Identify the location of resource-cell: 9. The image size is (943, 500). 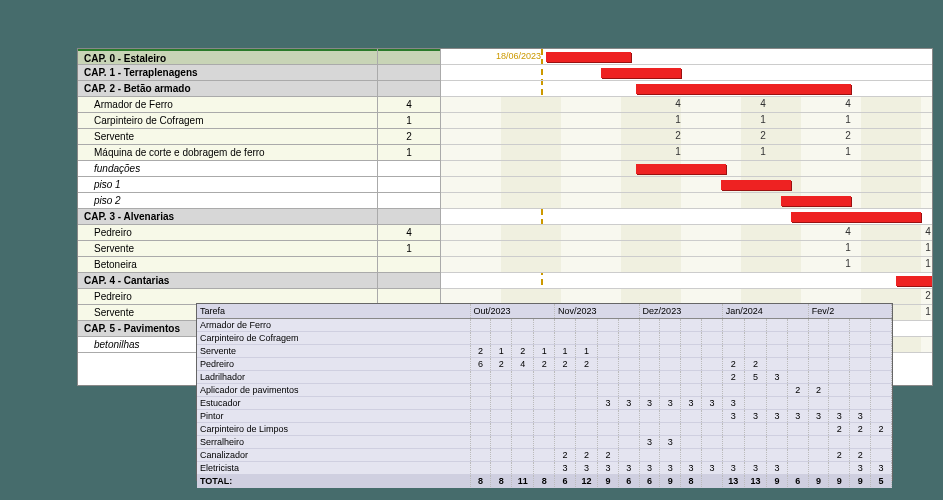
(608, 480).